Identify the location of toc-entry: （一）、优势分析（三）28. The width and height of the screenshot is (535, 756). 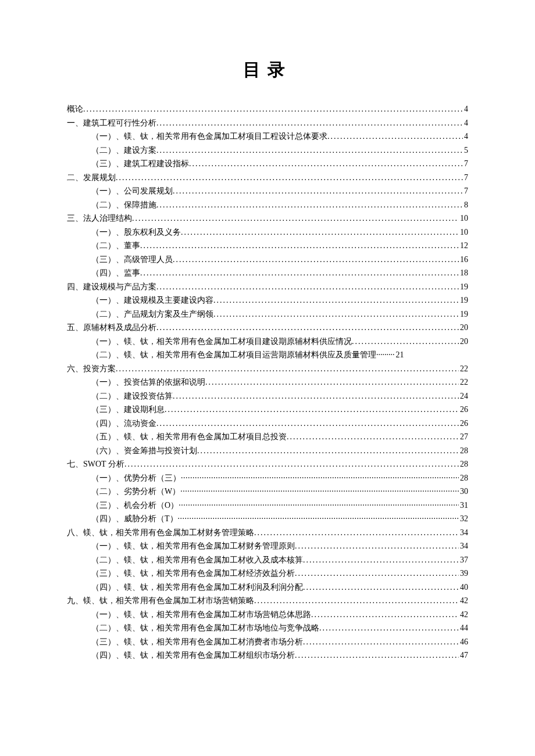
(280, 478).